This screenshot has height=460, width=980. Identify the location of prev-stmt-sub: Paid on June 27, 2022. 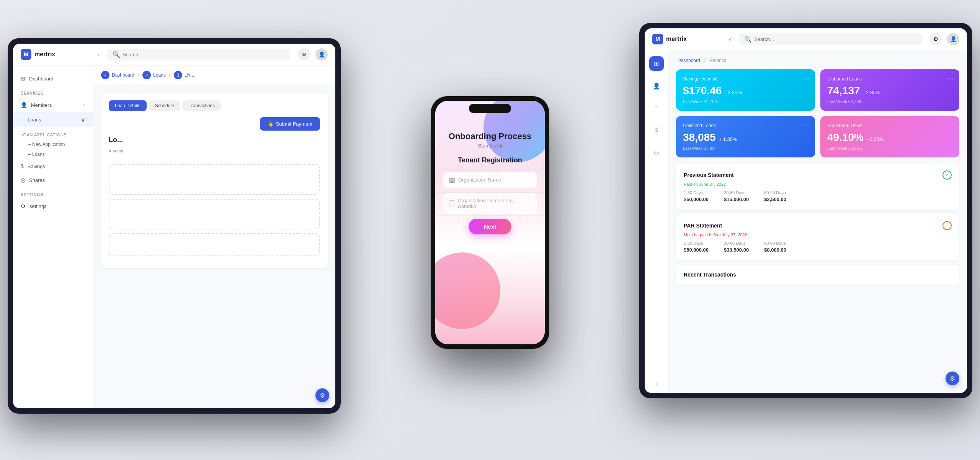
(818, 184).